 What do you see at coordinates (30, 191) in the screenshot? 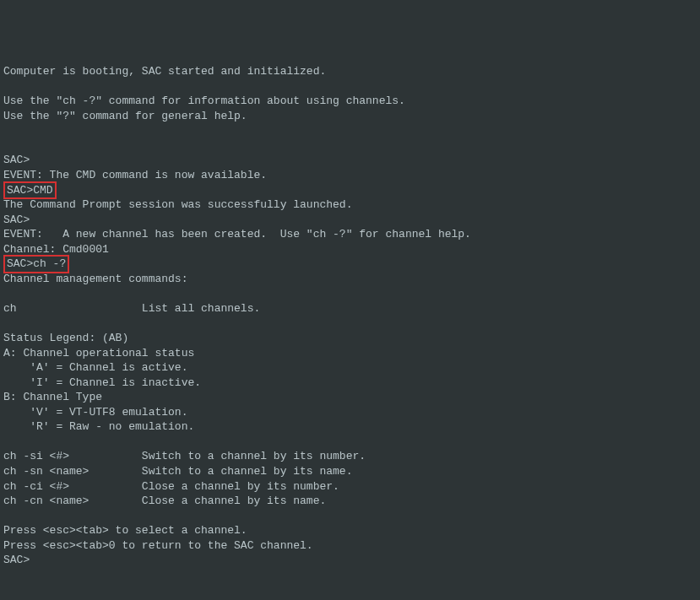
I see `highlighted-command: SAC>CMD` at bounding box center [30, 191].